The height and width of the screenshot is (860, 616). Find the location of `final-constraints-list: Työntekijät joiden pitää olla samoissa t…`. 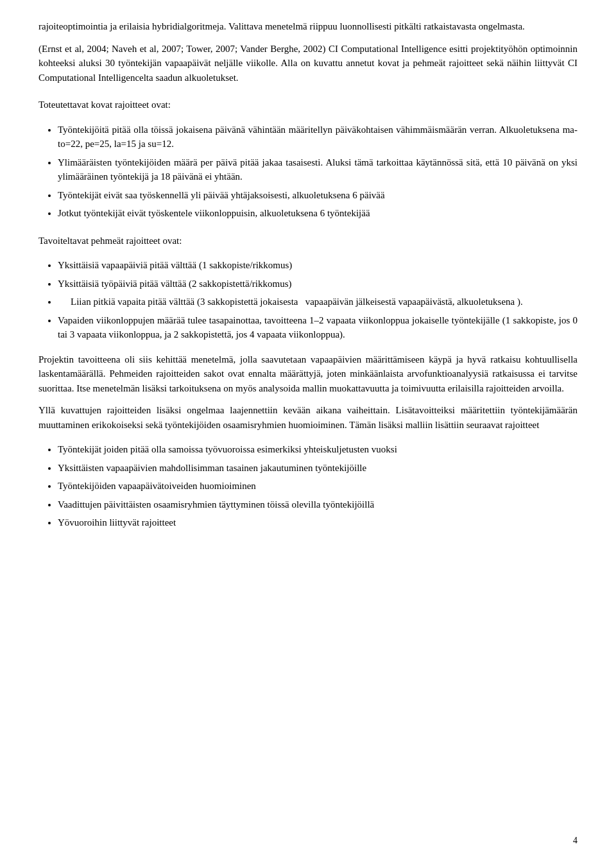

final-constraints-list: Työntekijät joiden pitää olla samoissa t… is located at coordinates (318, 486).